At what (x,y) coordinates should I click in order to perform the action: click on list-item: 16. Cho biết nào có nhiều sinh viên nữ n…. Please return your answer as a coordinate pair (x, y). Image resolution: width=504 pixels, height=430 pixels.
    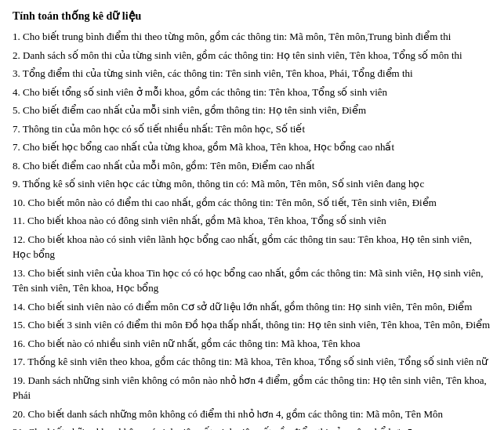
    Looking at the image, I should click on (252, 344).